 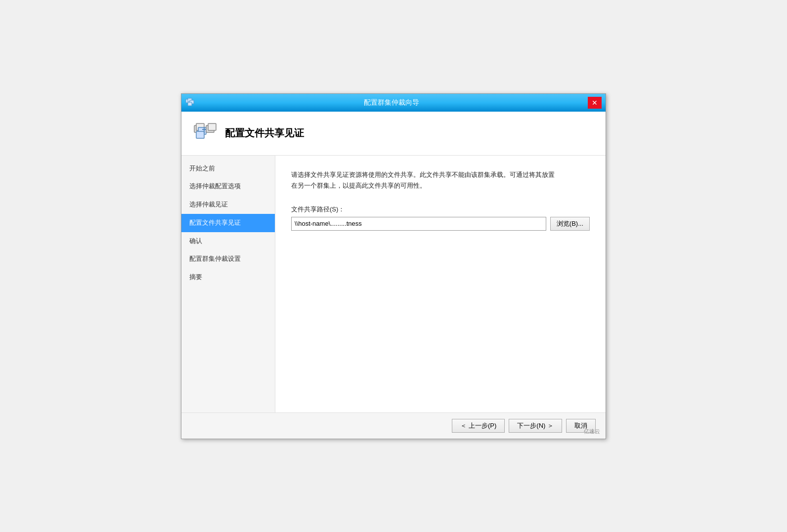 What do you see at coordinates (228, 241) in the screenshot?
I see `sidebar-item-4: 确认` at bounding box center [228, 241].